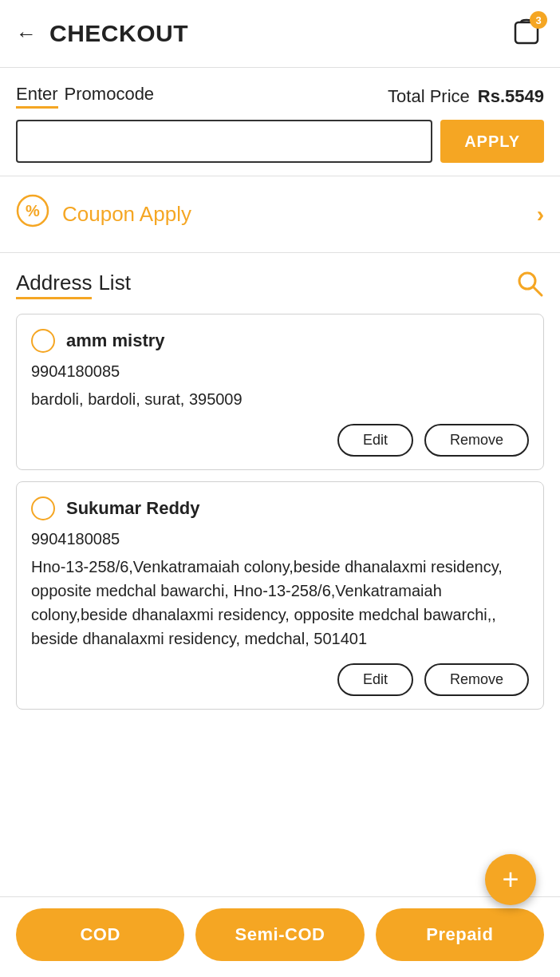 Image resolution: width=560 pixels, height=977 pixels. What do you see at coordinates (280, 372) in the screenshot?
I see `address-card-1-phone: 9904180085` at bounding box center [280, 372].